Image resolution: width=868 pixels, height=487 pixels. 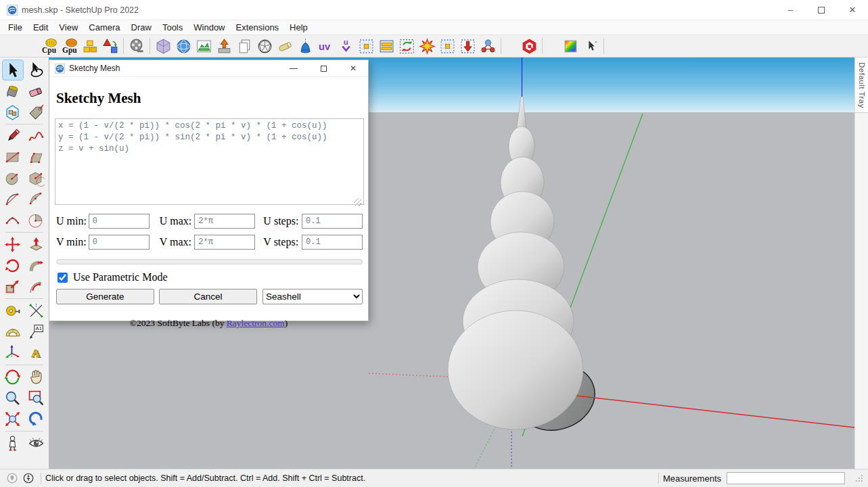 What do you see at coordinates (225, 221) in the screenshot?
I see `u-max-input` at bounding box center [225, 221].